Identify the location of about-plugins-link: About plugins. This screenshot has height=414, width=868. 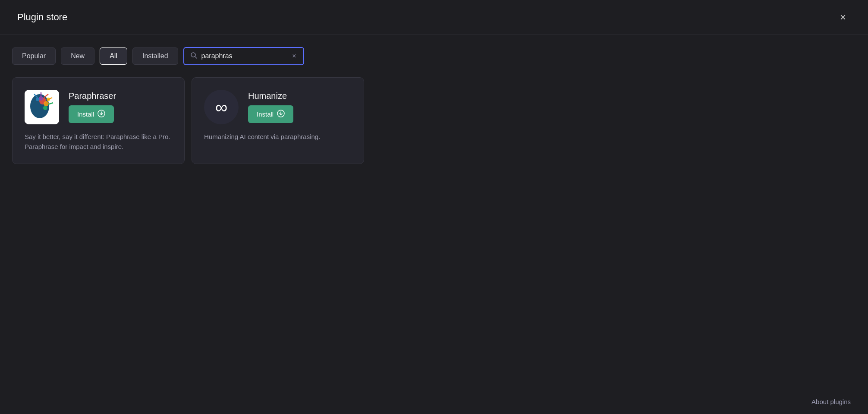
(831, 401).